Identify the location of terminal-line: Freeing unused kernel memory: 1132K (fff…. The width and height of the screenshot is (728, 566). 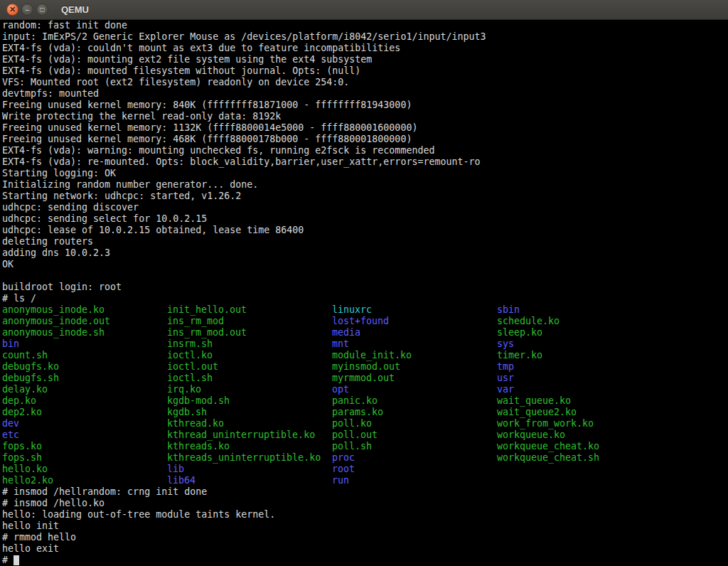
(365, 128).